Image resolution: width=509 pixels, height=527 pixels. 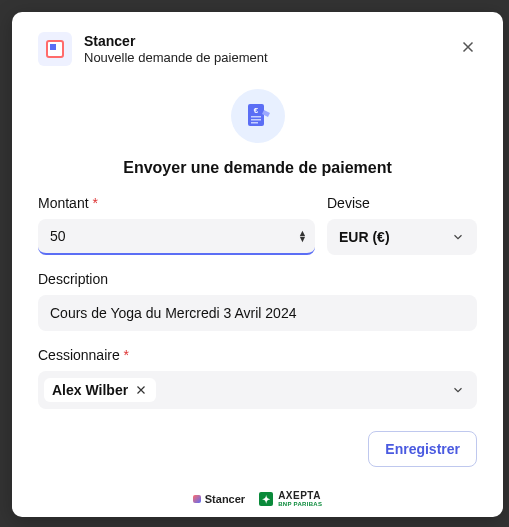 What do you see at coordinates (176, 237) in the screenshot?
I see `amount-input-wrap: ▲ ▼` at bounding box center [176, 237].